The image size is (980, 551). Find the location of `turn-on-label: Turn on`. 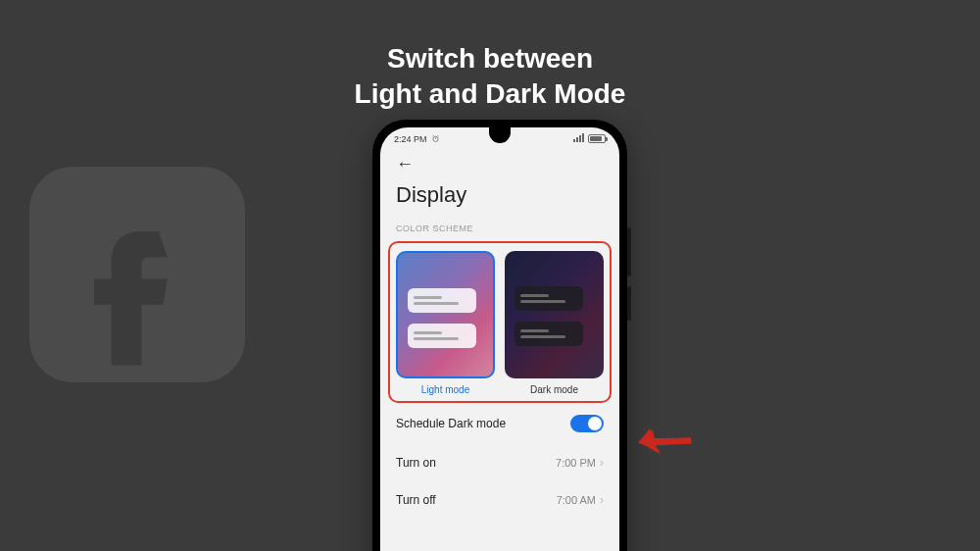

turn-on-label: Turn on is located at coordinates (416, 463).